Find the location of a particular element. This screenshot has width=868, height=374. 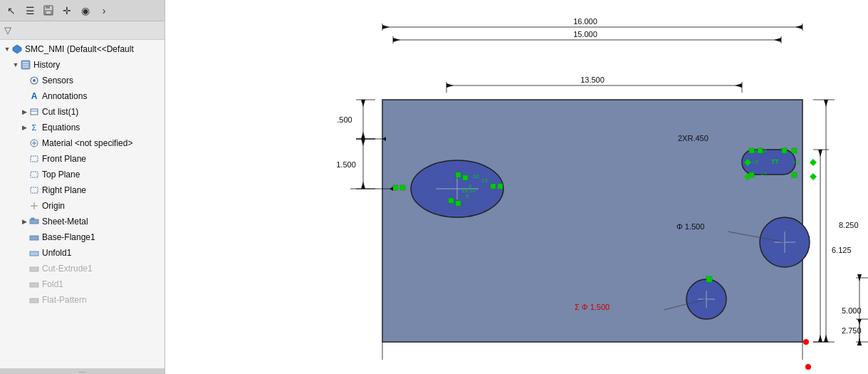

dim-8250: 8.250 is located at coordinates (849, 225).